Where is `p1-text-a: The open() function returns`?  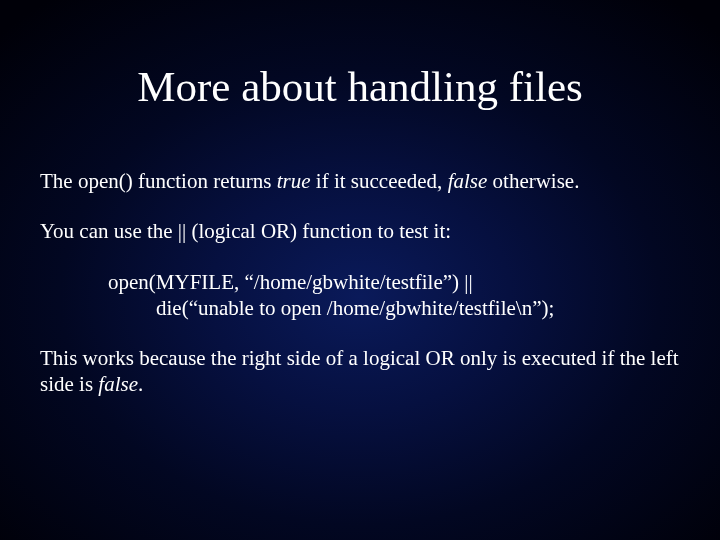 p1-text-a: The open() function returns is located at coordinates (158, 181).